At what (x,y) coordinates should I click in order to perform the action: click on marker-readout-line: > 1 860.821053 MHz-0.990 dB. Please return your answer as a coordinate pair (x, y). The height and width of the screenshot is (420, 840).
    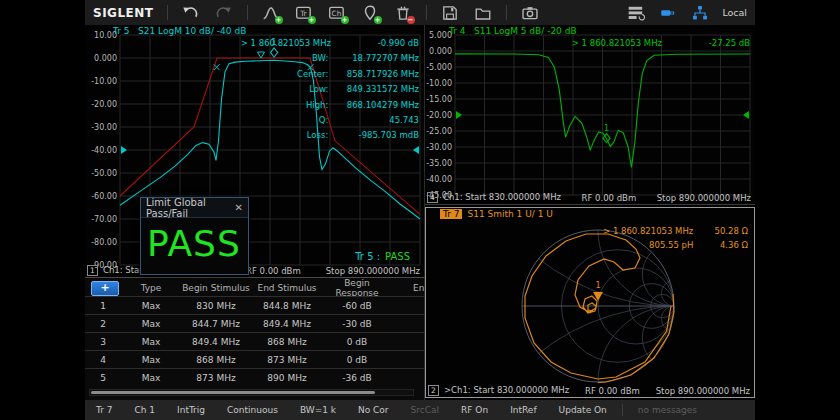
    Looking at the image, I should click on (330, 44).